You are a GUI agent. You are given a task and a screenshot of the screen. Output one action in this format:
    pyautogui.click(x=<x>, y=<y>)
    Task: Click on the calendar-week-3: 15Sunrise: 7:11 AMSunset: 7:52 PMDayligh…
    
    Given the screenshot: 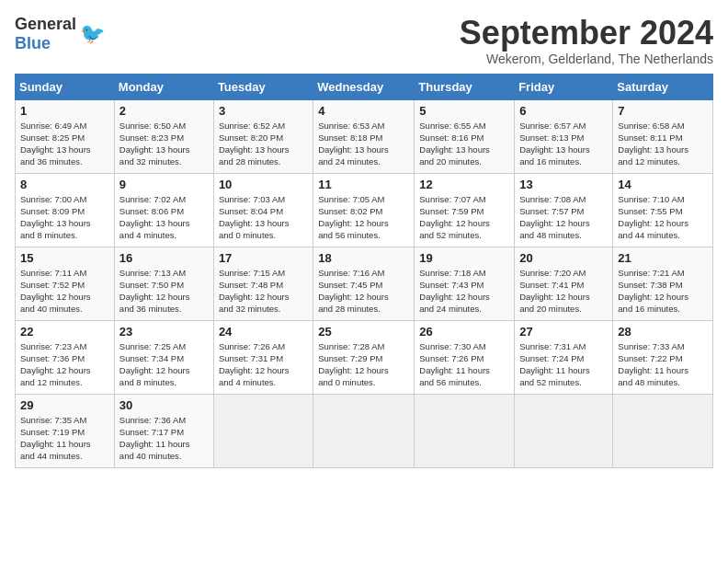 What is the action you would take?
    pyautogui.click(x=364, y=283)
    